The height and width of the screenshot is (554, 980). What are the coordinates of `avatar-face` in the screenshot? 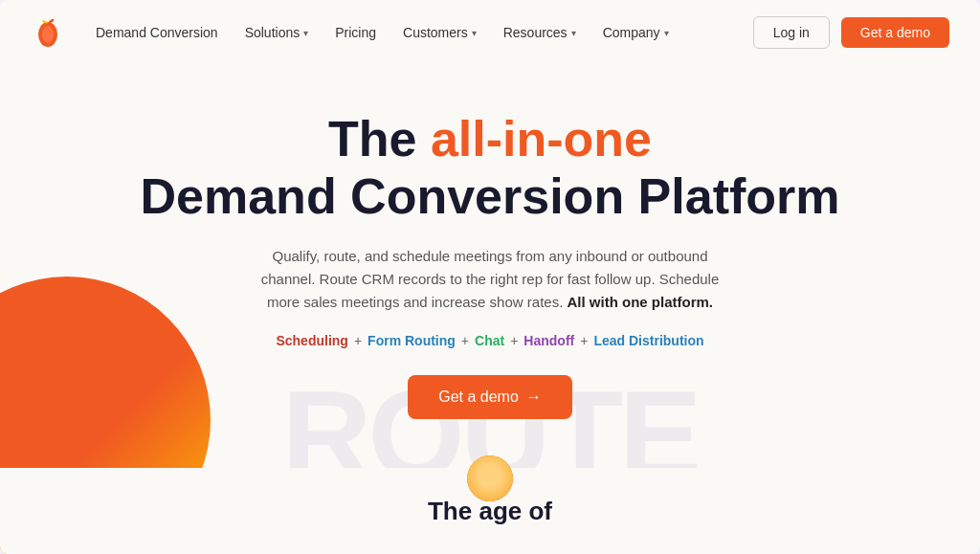 It's located at (490, 478).